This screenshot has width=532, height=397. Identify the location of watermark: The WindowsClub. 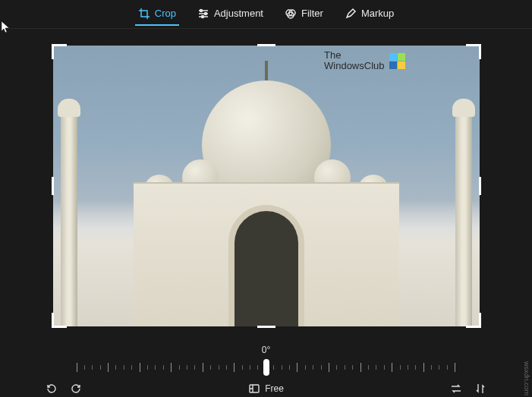
(364, 61).